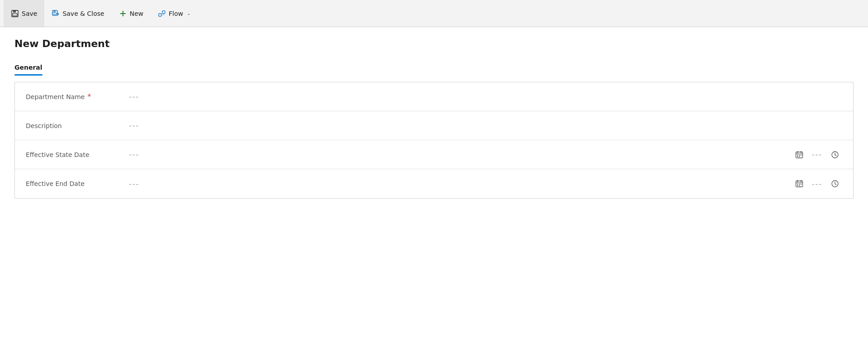 The width and height of the screenshot is (868, 352). I want to click on flow-label: Flow, so click(176, 14).